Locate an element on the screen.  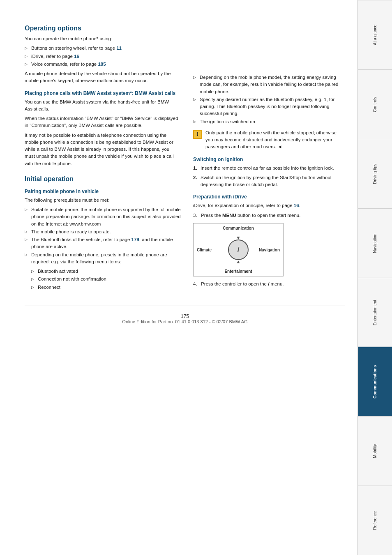
mobile-phone-warning: A mobile phone detected by the vehicle s… is located at coordinates (103, 77).